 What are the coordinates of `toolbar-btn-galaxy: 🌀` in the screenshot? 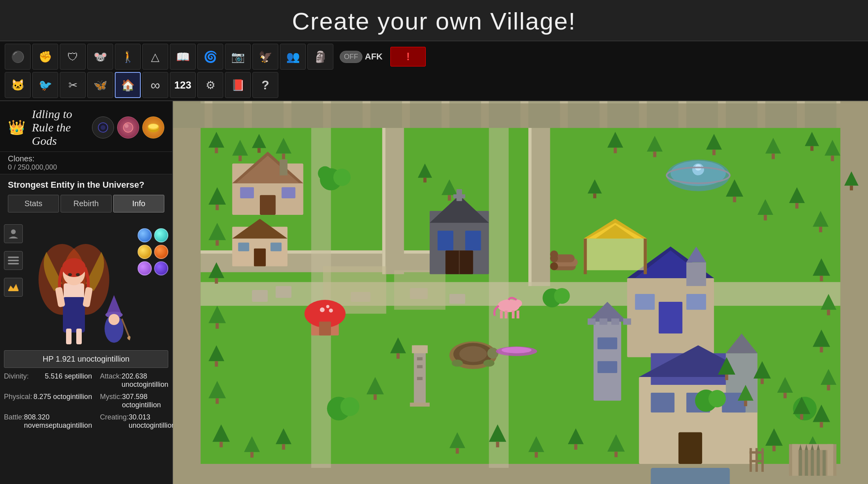 It's located at (210, 57).